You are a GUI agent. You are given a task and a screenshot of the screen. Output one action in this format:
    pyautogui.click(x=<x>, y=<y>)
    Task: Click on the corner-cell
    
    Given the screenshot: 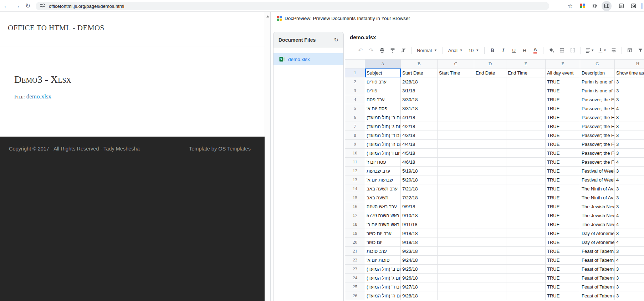 What is the action you would take?
    pyautogui.click(x=355, y=64)
    